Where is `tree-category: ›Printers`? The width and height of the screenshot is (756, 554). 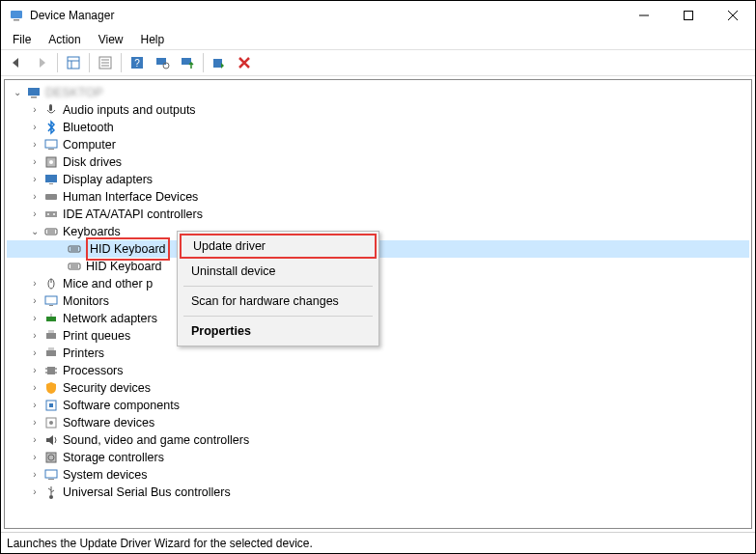 tree-category: ›Printers is located at coordinates (378, 353).